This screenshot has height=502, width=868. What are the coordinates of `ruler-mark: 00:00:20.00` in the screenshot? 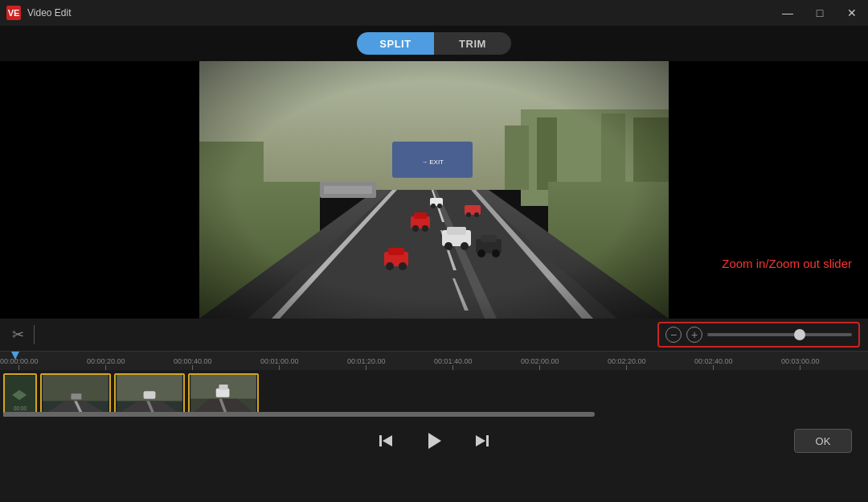 It's located at (106, 364).